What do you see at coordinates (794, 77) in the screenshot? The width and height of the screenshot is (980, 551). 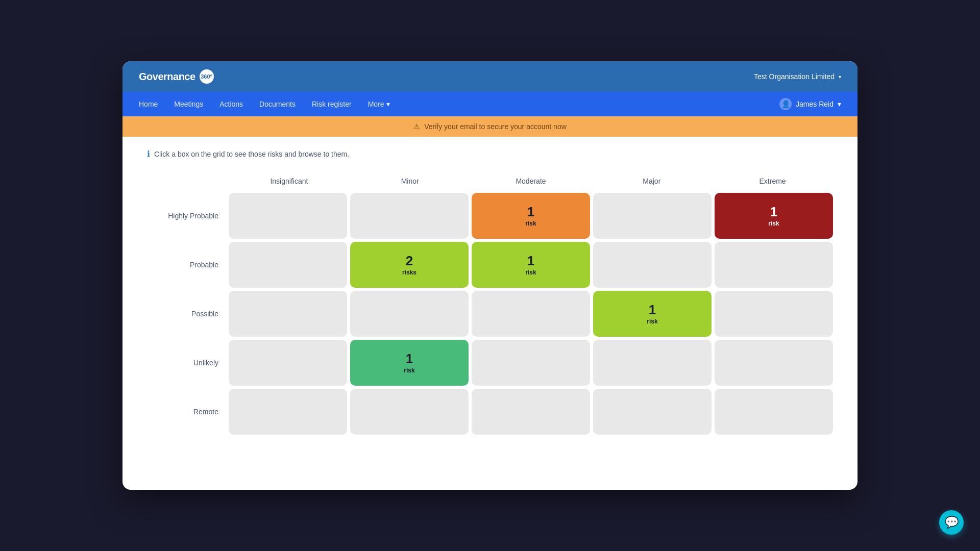 I see `org-name: Test Organisation Limited` at bounding box center [794, 77].